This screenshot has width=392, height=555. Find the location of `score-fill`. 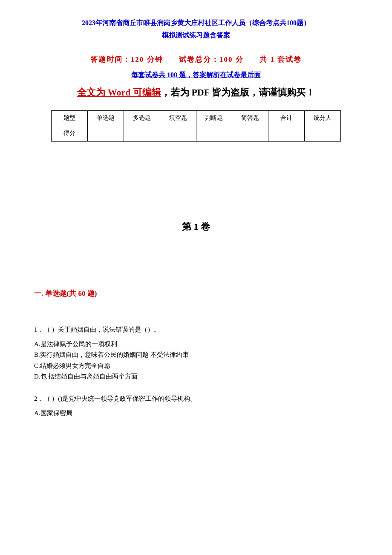

score-fill is located at coordinates (178, 133).